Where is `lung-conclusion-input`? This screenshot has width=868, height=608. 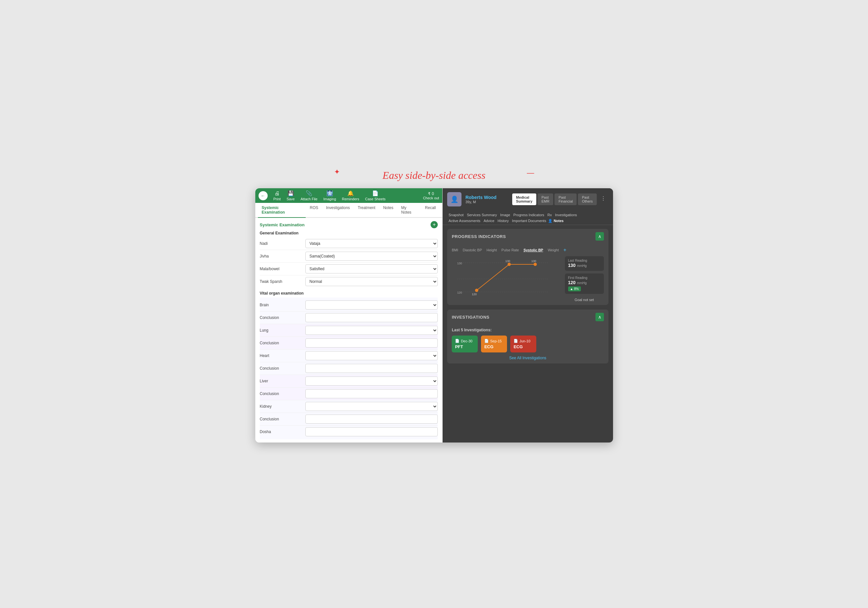 lung-conclusion-input is located at coordinates (372, 343).